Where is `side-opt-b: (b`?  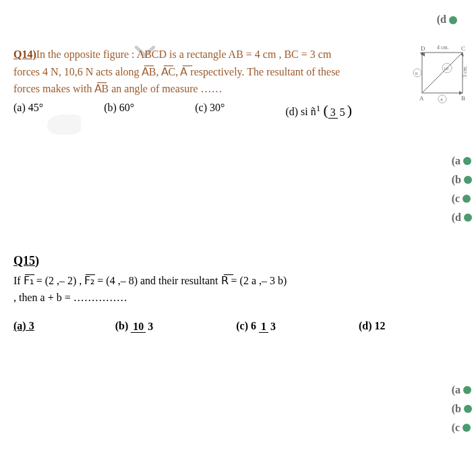
side-opt-b: (b is located at coordinates (462, 180).